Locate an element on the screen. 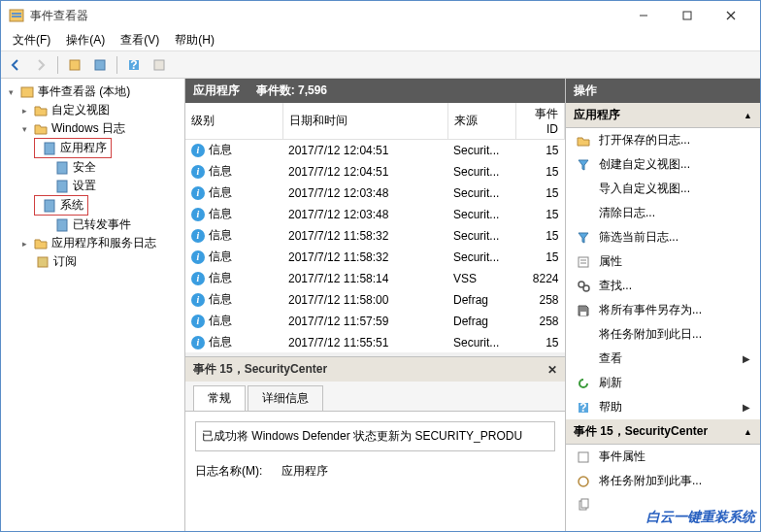  actions-section-event: 事件 15，SecurityCenter▲ is located at coordinates (663, 432).